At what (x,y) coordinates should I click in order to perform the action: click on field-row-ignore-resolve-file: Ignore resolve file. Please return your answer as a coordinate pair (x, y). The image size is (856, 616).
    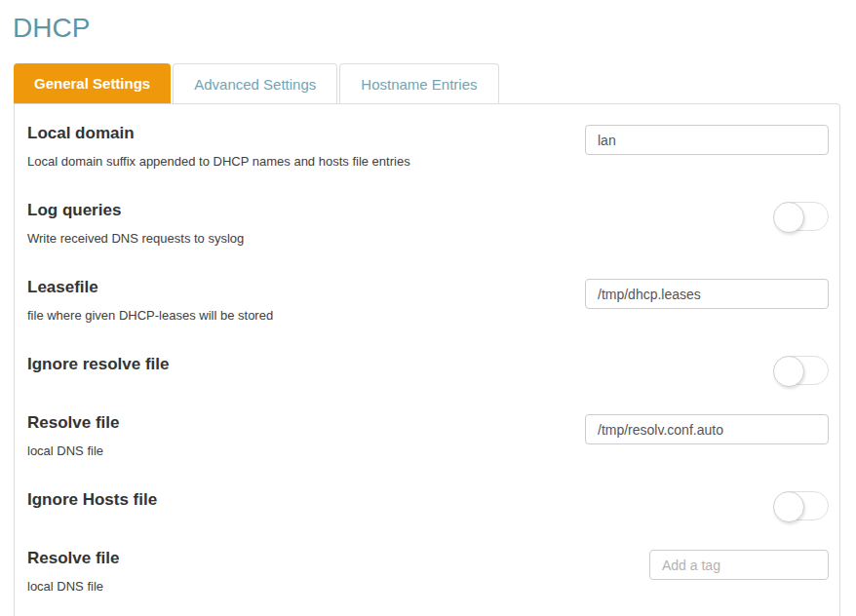
    Looking at the image, I should click on (428, 369).